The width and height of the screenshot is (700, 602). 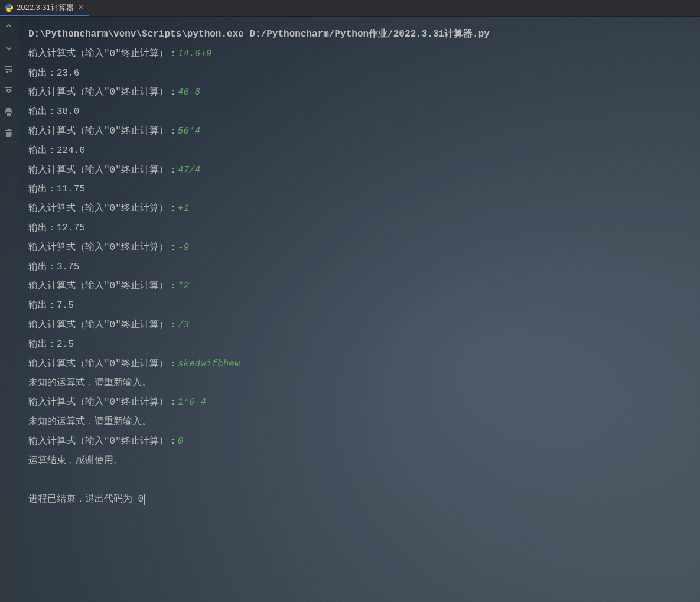 I want to click on prompt-line: 输入计算式（输入"0"终止计算）：56*4, so click(x=359, y=131).